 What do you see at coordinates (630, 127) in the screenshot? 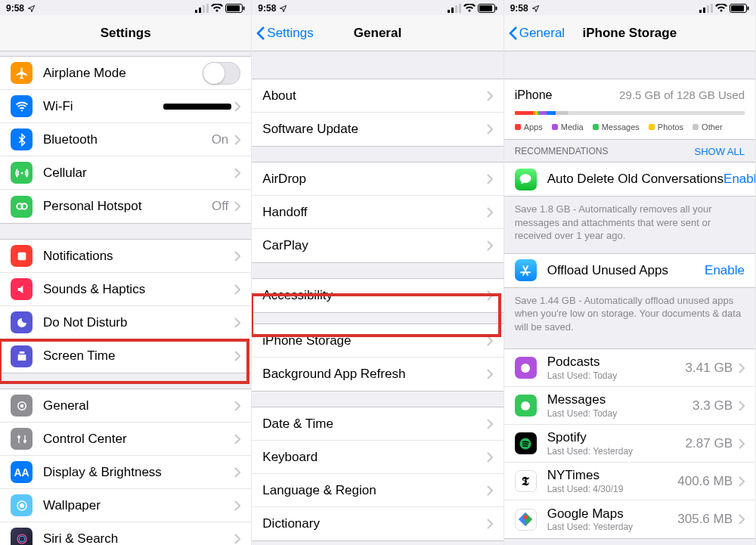
I see `storage-legend: AppsMediaMessagesPhotosOther` at bounding box center [630, 127].